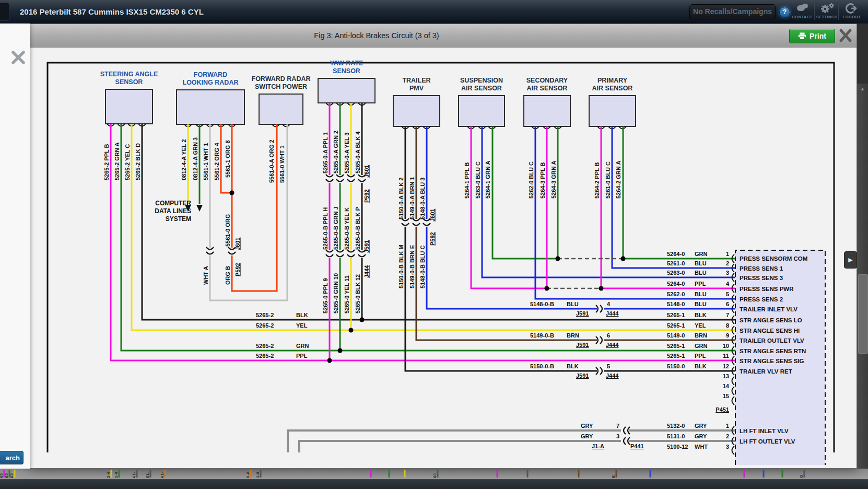 This screenshot has width=868, height=489. Describe the element at coordinates (112, 11) in the screenshot. I see `vehicle-title: 2016 Peterbilt 587 Cummins ISX15 CM2350 …` at that location.